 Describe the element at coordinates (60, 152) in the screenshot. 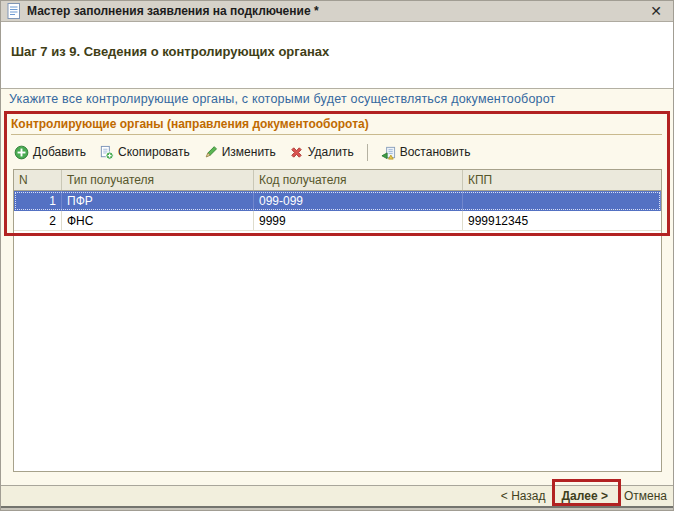

I see `add-label: Добавить` at that location.